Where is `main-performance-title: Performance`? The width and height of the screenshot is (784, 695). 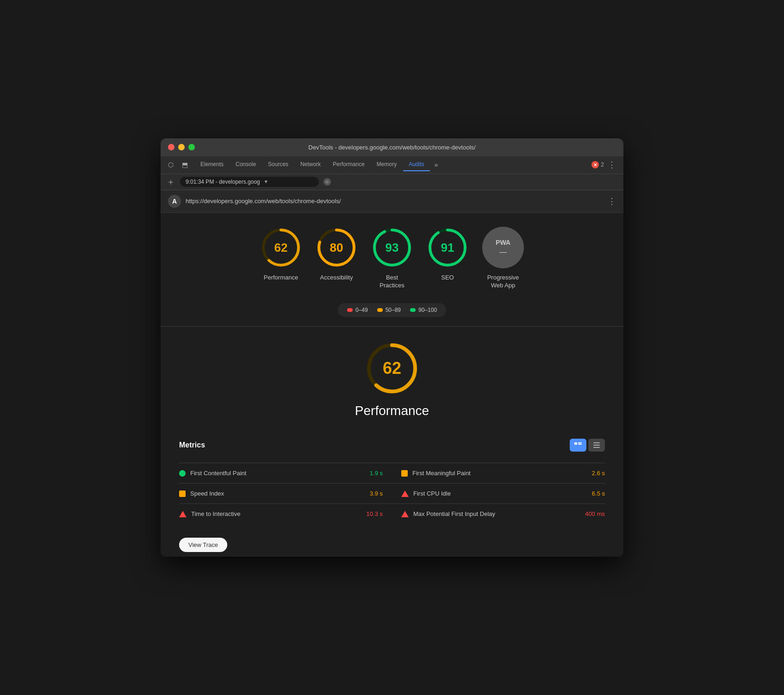
main-performance-title: Performance is located at coordinates (392, 411).